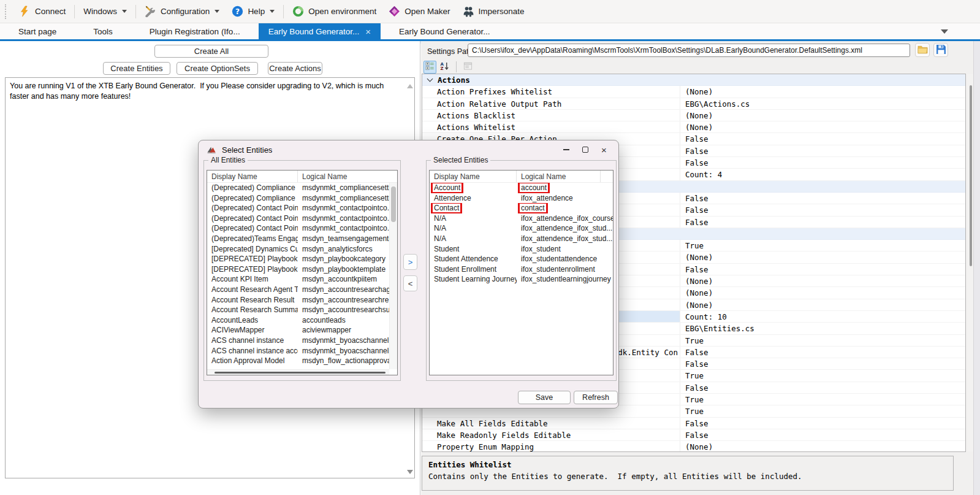 This screenshot has height=495, width=980. What do you see at coordinates (182, 12) in the screenshot?
I see `toolbar-item-configuration: Configuration` at bounding box center [182, 12].